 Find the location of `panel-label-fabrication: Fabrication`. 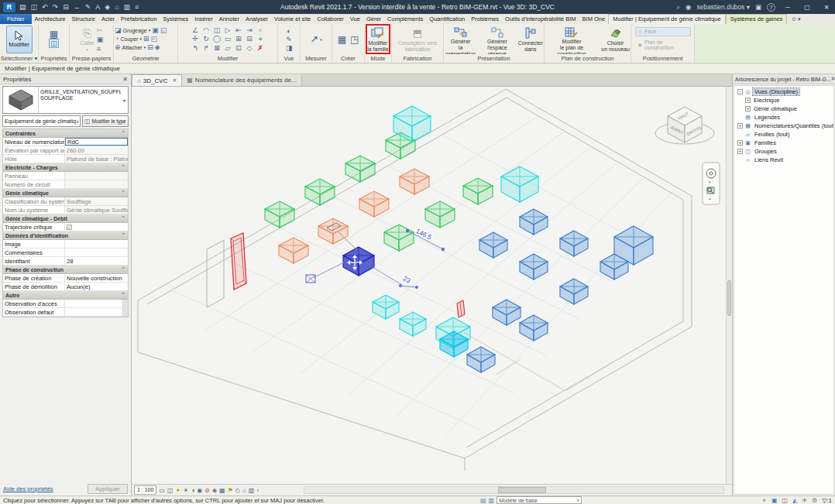

panel-label-fabrication: Fabrication is located at coordinates (418, 59).